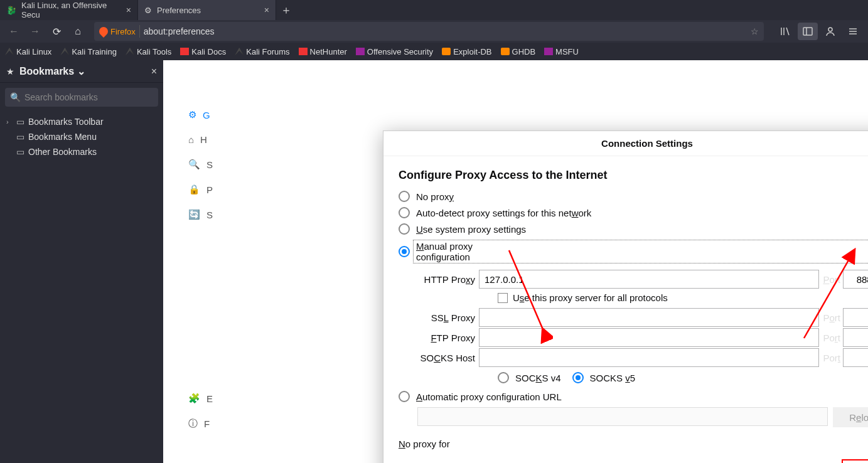 The image size is (868, 463). What do you see at coordinates (28, 51) in the screenshot?
I see `bm-kali-linux: Kali Linux` at bounding box center [28, 51].